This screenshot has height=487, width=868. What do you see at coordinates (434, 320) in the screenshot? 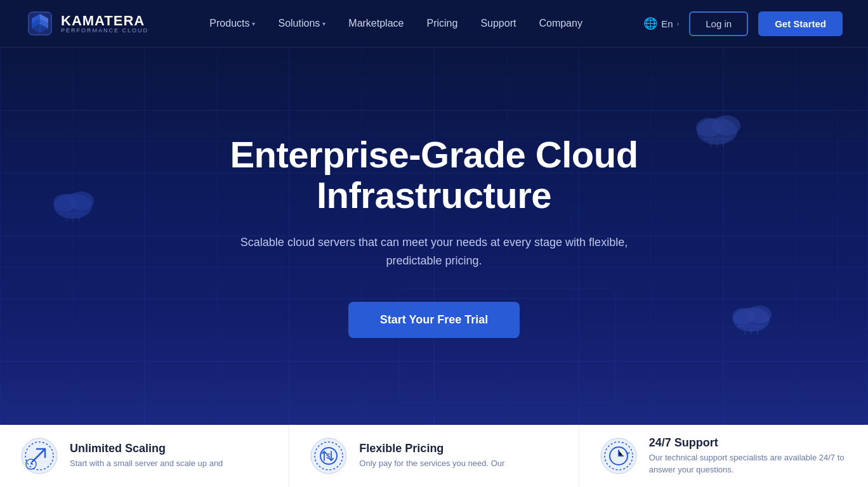
I see `free-trial-button: Start Your Free Trial` at bounding box center [434, 320].